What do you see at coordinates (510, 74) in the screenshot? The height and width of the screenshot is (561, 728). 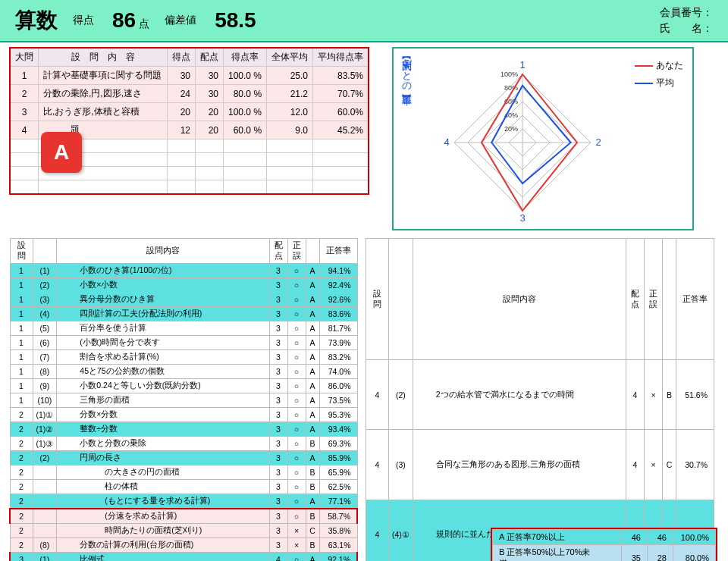 I see `svg-text: 100%` at bounding box center [510, 74].